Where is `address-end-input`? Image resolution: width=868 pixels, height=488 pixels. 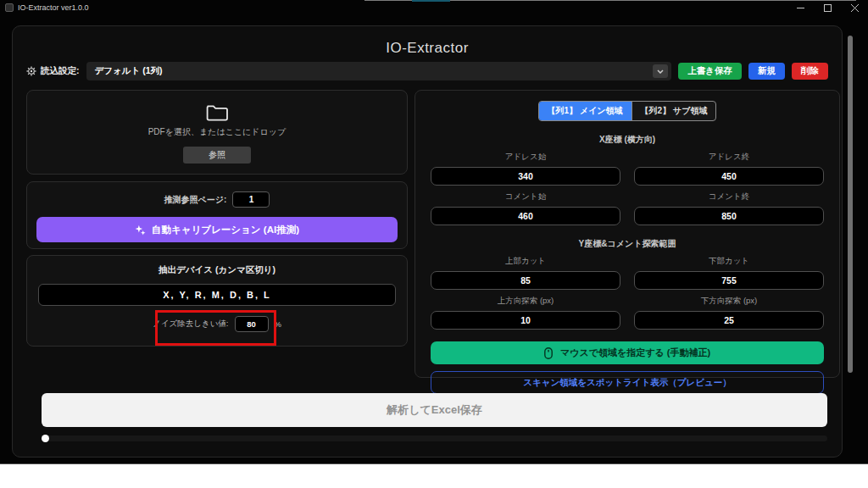
address-end-input is located at coordinates (729, 176).